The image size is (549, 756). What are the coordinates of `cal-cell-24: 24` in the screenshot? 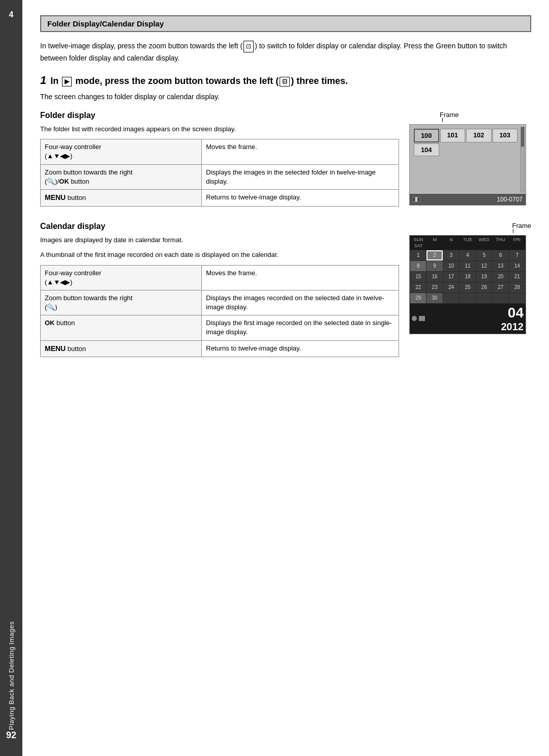 It's located at (451, 287).